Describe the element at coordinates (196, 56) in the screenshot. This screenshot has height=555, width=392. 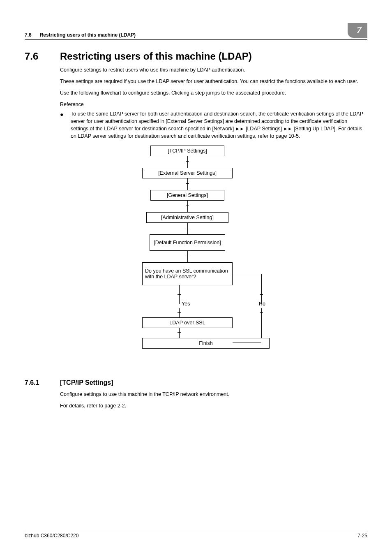
I see `section-title: 7.6 Restricting users of this machine (L…` at that location.